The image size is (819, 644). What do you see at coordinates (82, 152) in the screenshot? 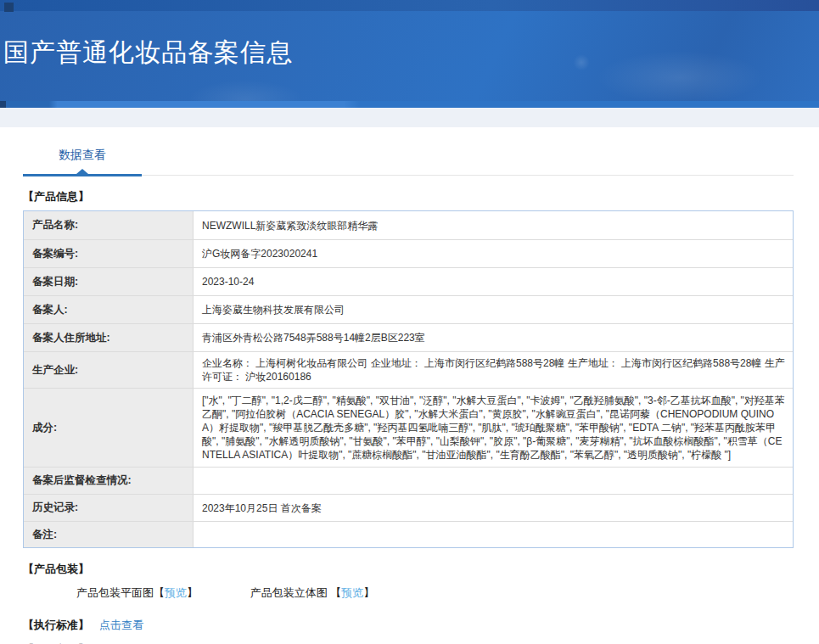
I see `tab-data-view: 数据查看` at bounding box center [82, 152].